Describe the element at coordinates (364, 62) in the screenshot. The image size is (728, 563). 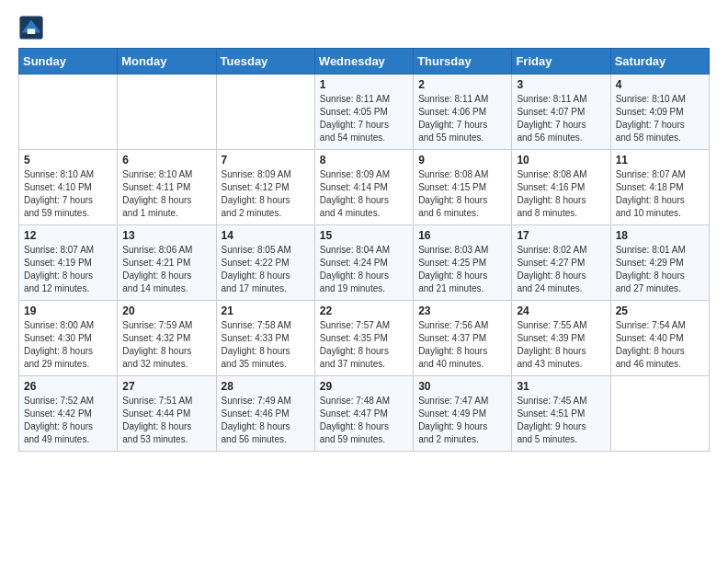
I see `weekday-header-wednesday: Wednesday` at that location.